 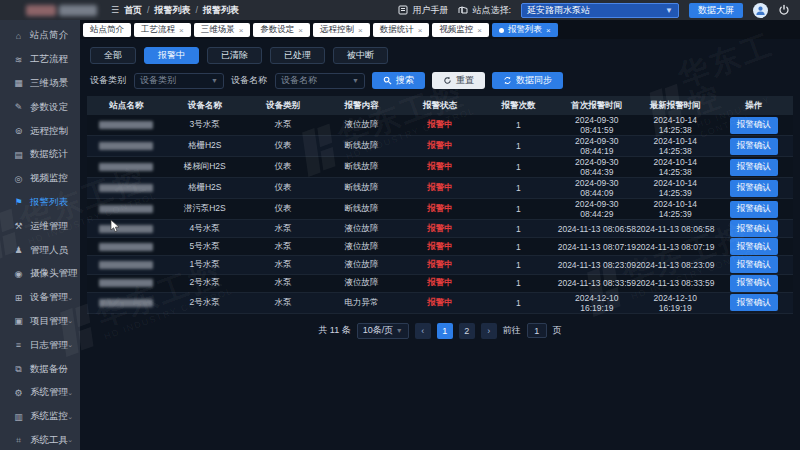 I want to click on sidebar-item-参数设定: ✎参数设定, so click(x=40, y=107).